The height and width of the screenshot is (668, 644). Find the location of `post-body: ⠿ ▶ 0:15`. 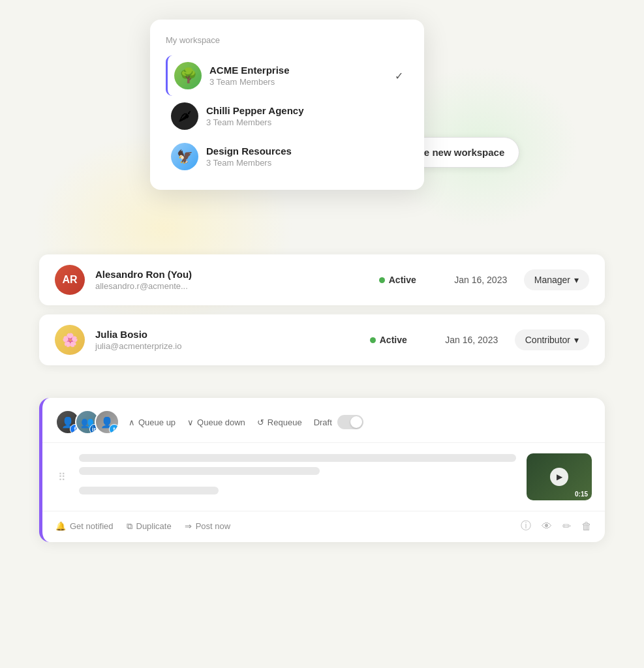

post-body: ⠿ ▶ 0:15 is located at coordinates (324, 477).